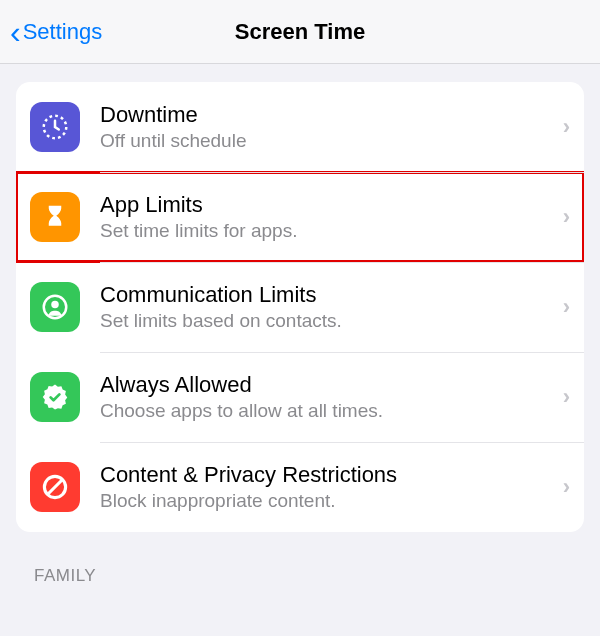 The width and height of the screenshot is (600, 636). What do you see at coordinates (55, 307) in the screenshot?
I see `contact-icon` at bounding box center [55, 307].